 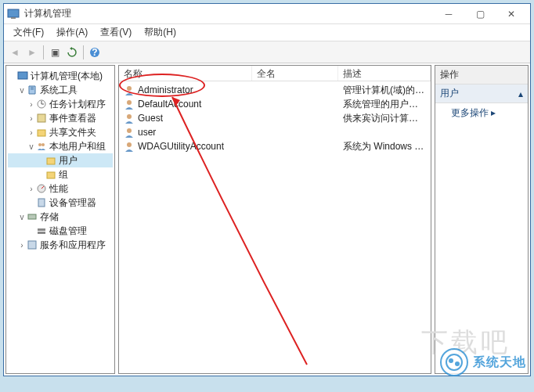 I want to click on tree-task-scheduler: ›任务计划程序, so click(x=60, y=104).